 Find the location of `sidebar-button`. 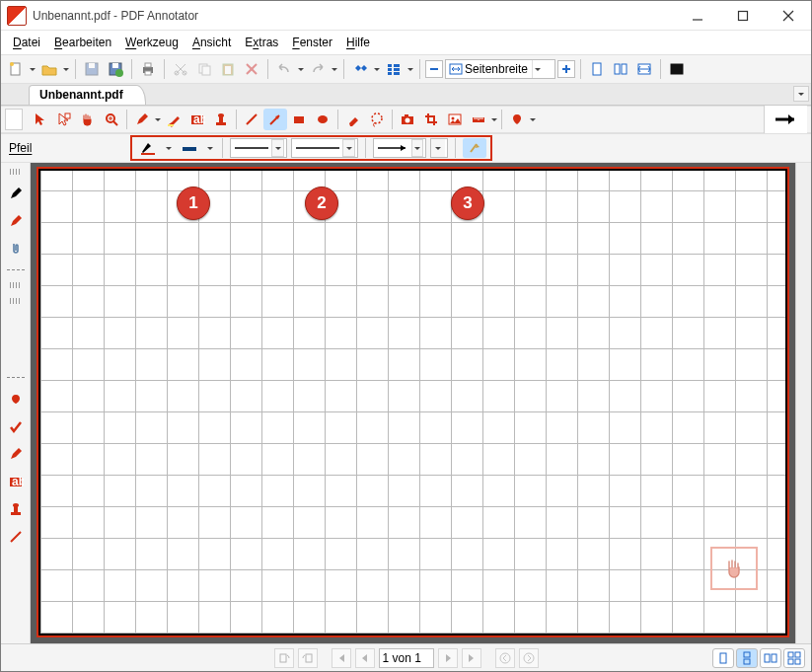

sidebar-button is located at coordinates (394, 69).